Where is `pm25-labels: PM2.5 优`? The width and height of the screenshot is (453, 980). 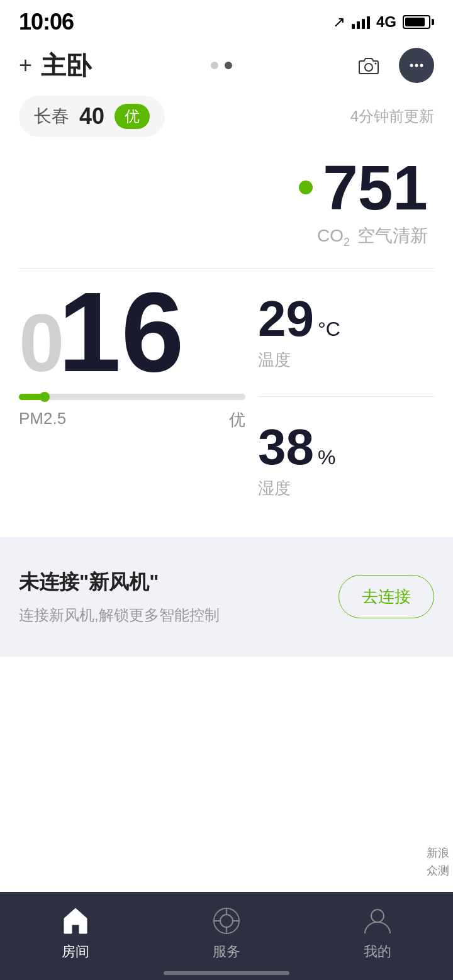
pm25-labels: PM2.5 优 is located at coordinates (132, 420).